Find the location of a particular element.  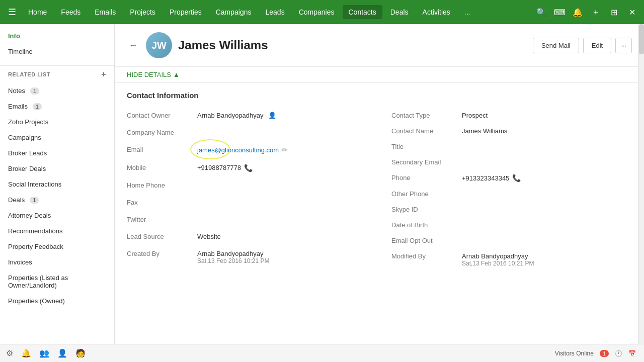

hide-details-link: HIDE DETAILS ▲ is located at coordinates (379, 74).